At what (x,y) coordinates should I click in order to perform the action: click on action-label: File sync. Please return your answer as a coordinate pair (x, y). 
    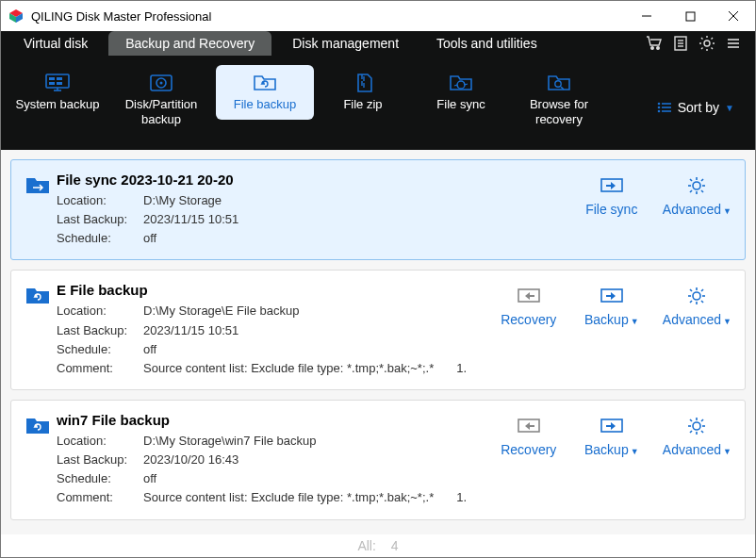
    Looking at the image, I should click on (611, 209).